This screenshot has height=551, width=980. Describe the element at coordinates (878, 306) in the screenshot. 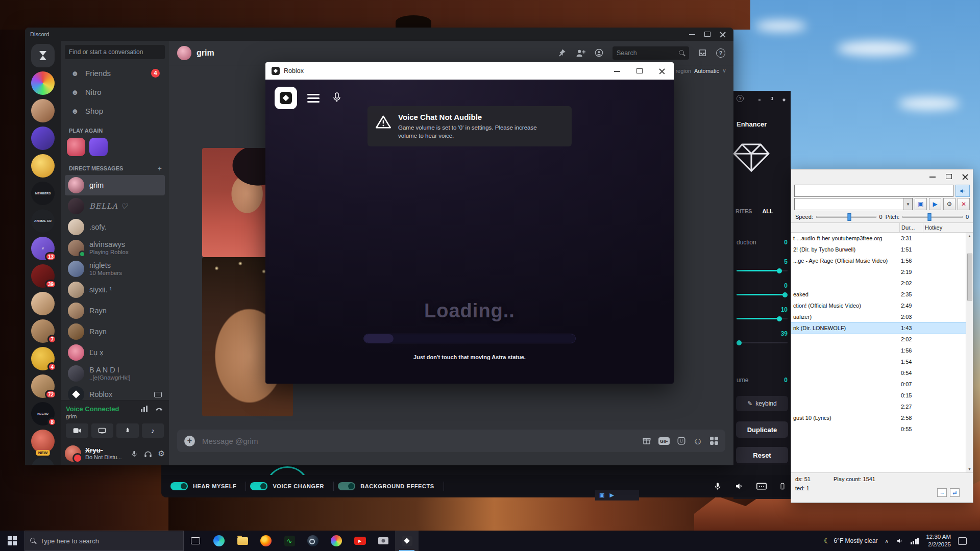

I see `sound-row: ction! (Official Music Video) 2:49` at that location.